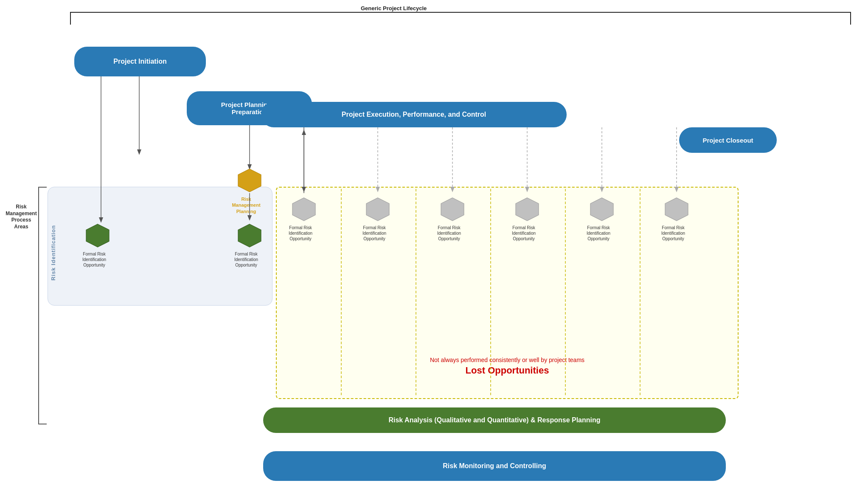 Image resolution: width=868 pixels, height=500 pixels. Describe the element at coordinates (494, 466) in the screenshot. I see `risk-monitoring-pill: Risk Monitoring and Controlling` at that location.